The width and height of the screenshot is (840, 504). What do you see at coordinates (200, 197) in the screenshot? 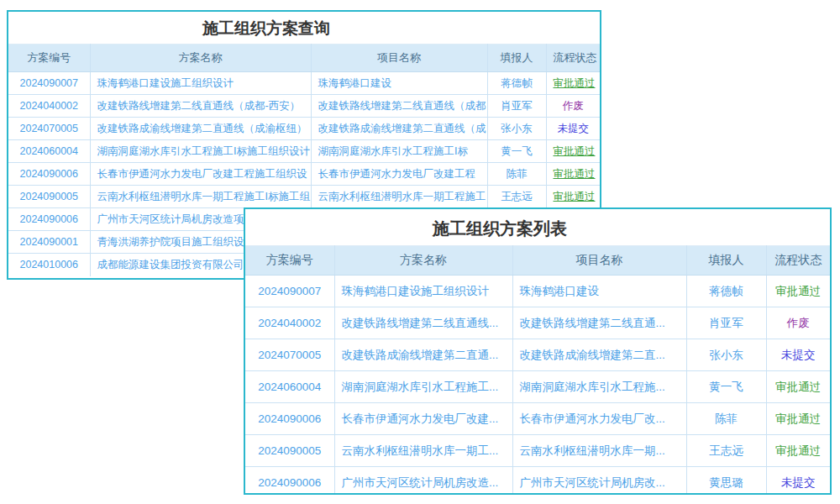
I see `cell-plan-name: 云南水利枢纽潜明水库一期工程施工I标施工组` at bounding box center [200, 197].